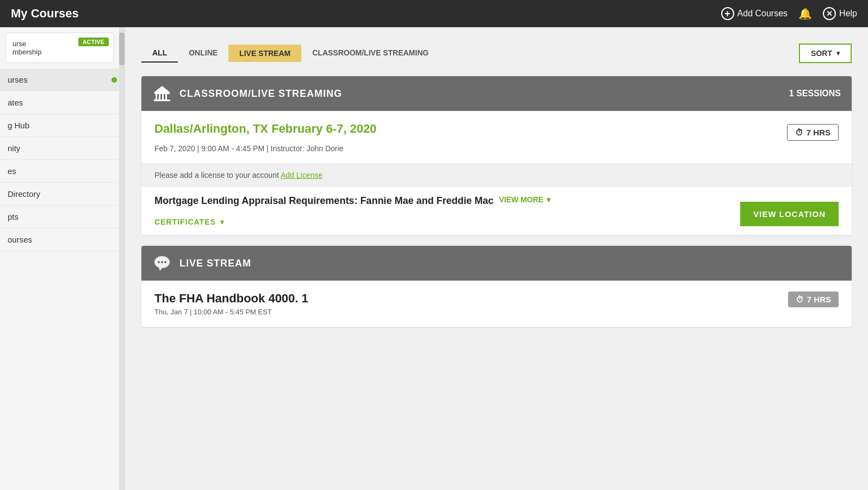 This screenshot has width=868, height=490. Describe the element at coordinates (222, 222) in the screenshot. I see `certificates-chevron-icon: ▾` at that location.